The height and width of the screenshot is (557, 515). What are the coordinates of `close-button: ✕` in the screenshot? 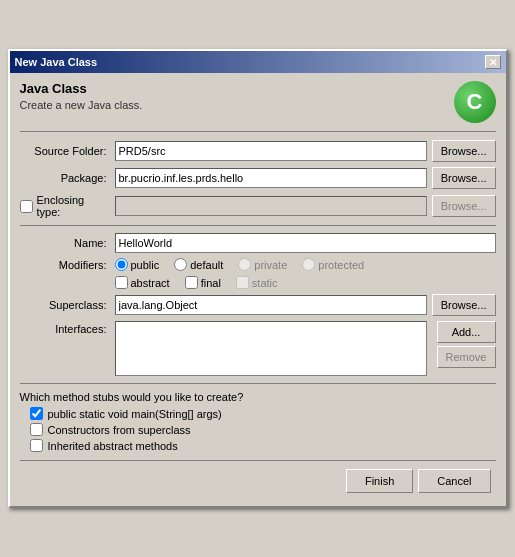 It's located at (493, 62).